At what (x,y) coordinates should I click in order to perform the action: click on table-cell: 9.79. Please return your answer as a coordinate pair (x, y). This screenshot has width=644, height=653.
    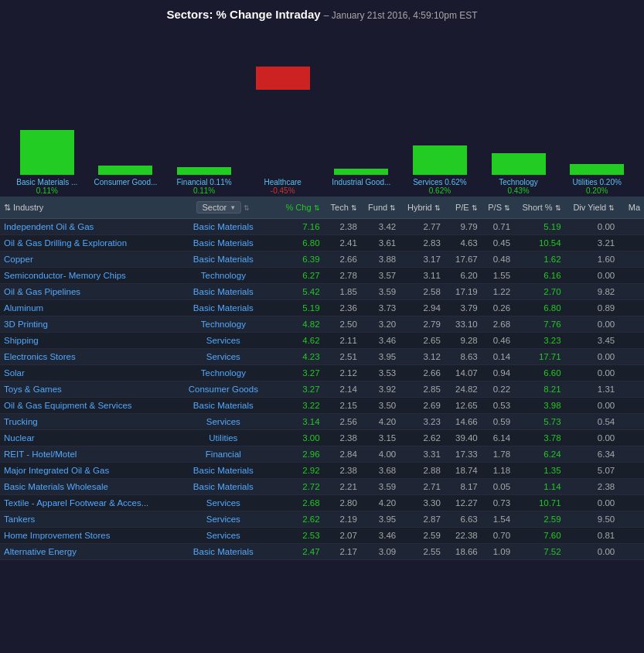
    Looking at the image, I should click on (463, 227).